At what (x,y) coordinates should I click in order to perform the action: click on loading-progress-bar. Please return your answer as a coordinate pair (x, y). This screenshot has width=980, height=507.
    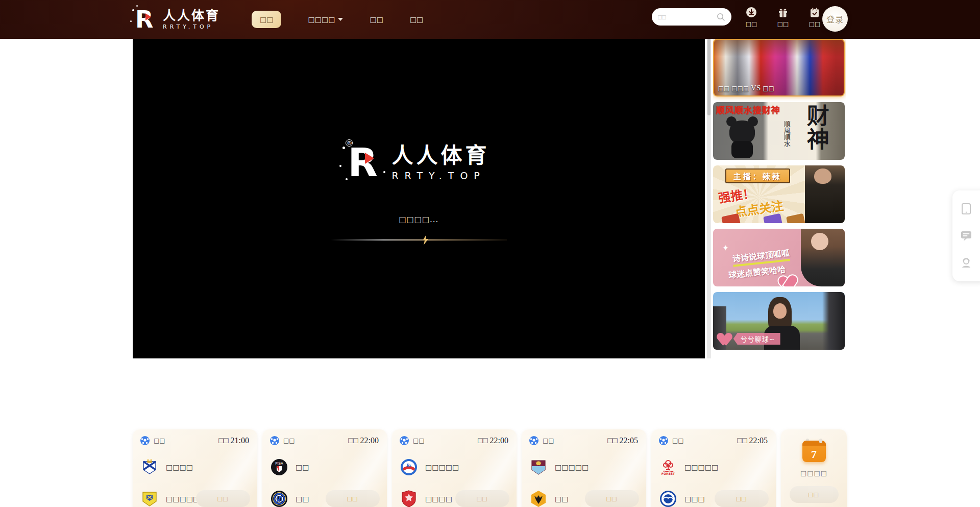
    Looking at the image, I should click on (419, 240).